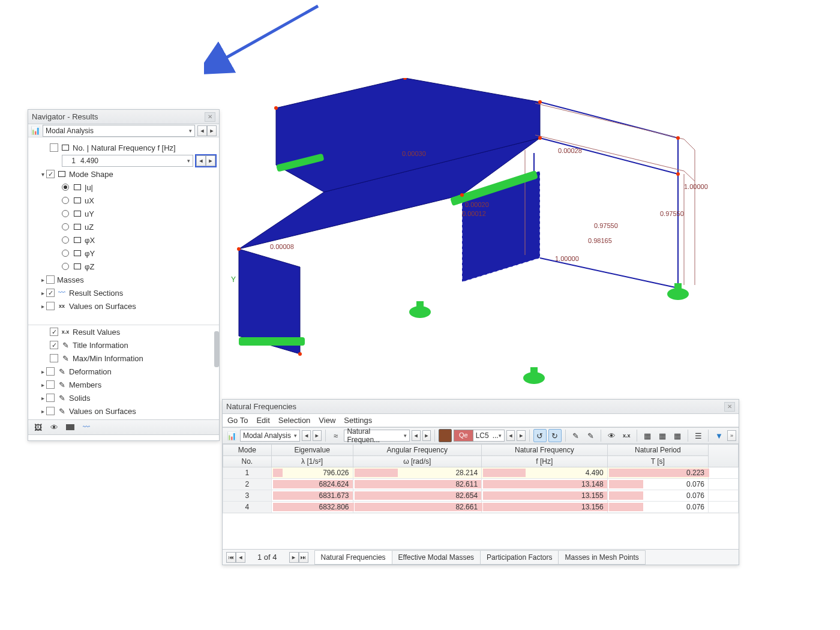 This screenshot has width=840, height=630. Describe the element at coordinates (489, 436) in the screenshot. I see `lc-combo: LC5...▾` at that location.